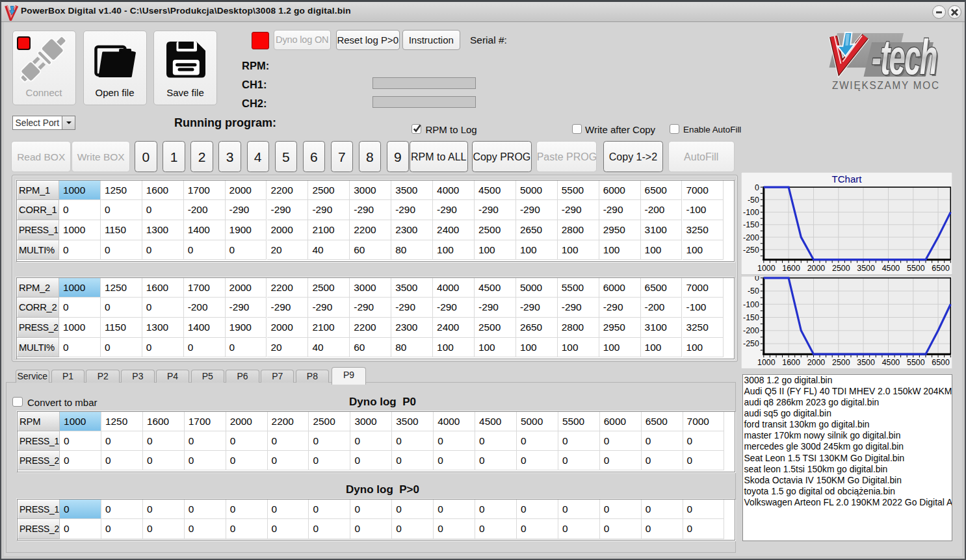  Describe the element at coordinates (886, 86) in the screenshot. I see `svg-text: ZWIĘKSZAMY MOC` at that location.